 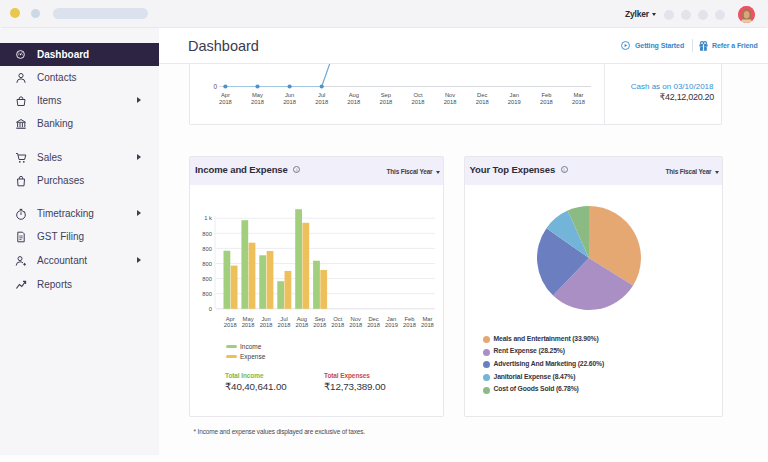 What do you see at coordinates (290, 94) in the screenshot?
I see `svg-text: Jun` at bounding box center [290, 94].